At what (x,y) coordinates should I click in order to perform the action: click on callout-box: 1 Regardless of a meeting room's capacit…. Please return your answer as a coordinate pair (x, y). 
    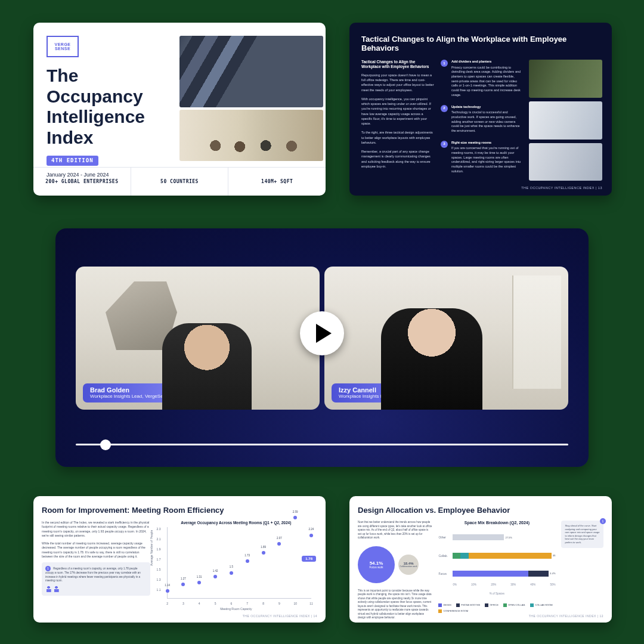
    Looking at the image, I should click on (96, 579).